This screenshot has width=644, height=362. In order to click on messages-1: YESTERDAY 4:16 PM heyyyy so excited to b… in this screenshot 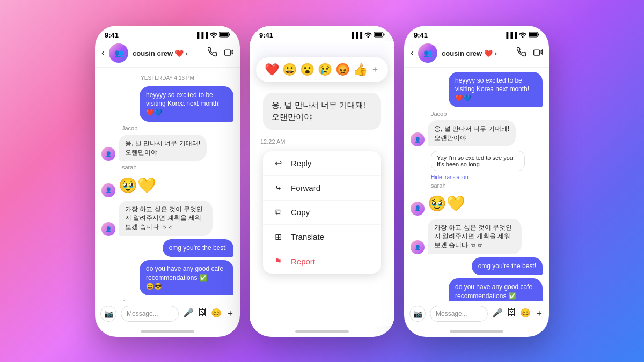, I will do `click(167, 184)`.